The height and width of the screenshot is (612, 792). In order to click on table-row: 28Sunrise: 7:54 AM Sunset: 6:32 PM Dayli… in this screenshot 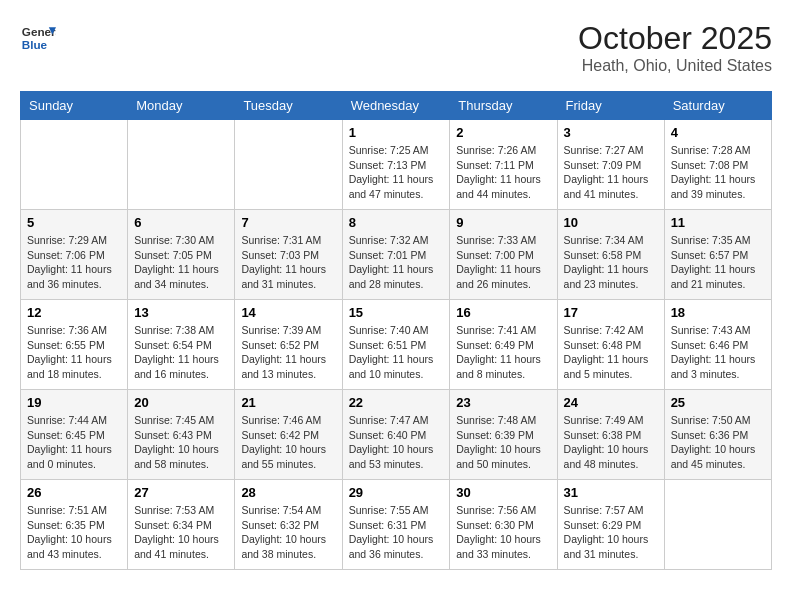, I will do `click(288, 525)`.